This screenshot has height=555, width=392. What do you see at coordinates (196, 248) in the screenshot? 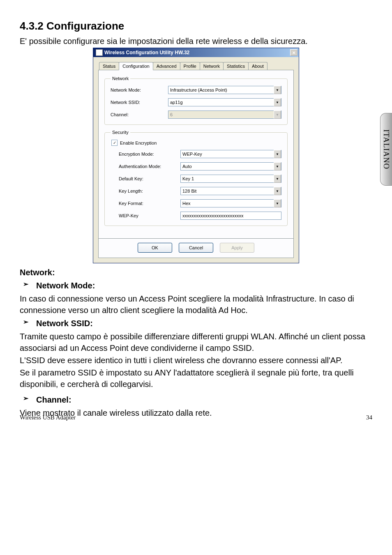
I see `dialog-buttons: OK Cancel Apply` at bounding box center [196, 248].